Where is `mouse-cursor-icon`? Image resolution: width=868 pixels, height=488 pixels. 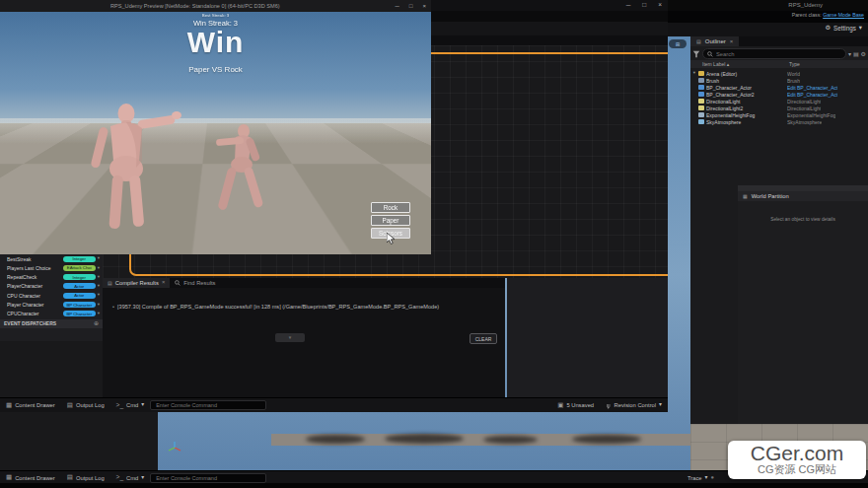 mouse-cursor-icon is located at coordinates (391, 239).